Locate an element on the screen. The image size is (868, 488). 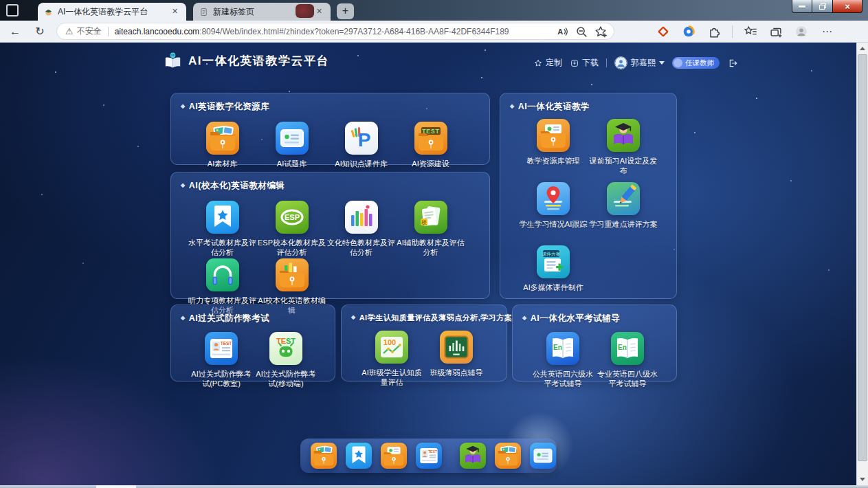
esp-icon: ESP is located at coordinates (292, 217).